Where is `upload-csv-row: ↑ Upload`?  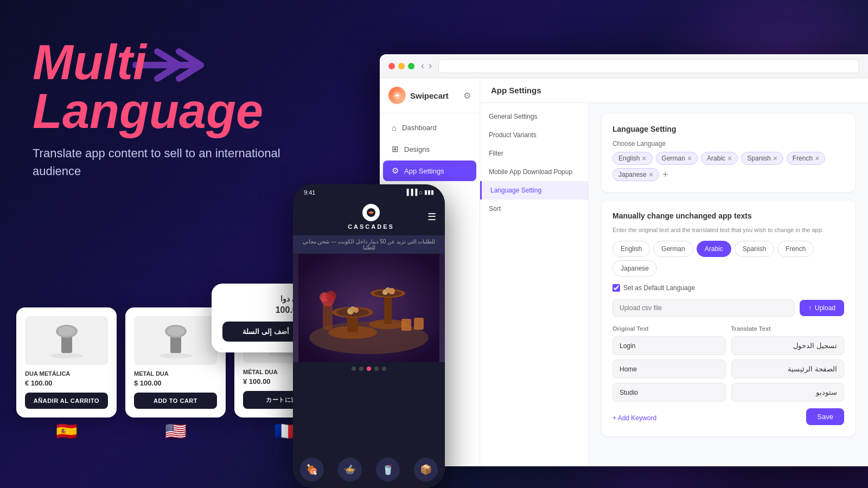 upload-csv-row: ↑ Upload is located at coordinates (728, 308).